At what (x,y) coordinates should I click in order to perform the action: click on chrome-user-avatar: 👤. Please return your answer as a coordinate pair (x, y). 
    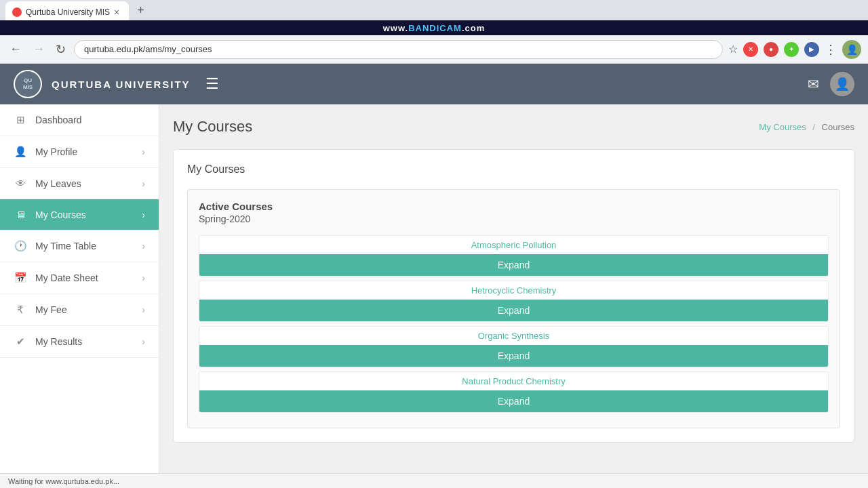
    Looking at the image, I should click on (852, 49).